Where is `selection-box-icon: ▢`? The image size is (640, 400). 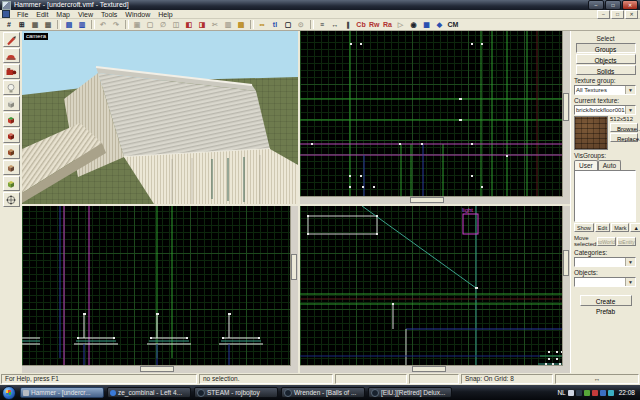 selection-box-icon: ▢ is located at coordinates (288, 25).